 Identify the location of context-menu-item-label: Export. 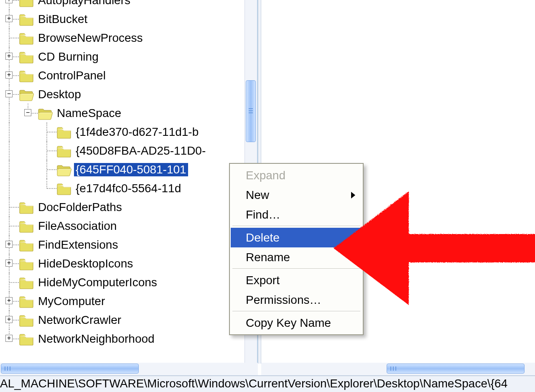
(262, 280).